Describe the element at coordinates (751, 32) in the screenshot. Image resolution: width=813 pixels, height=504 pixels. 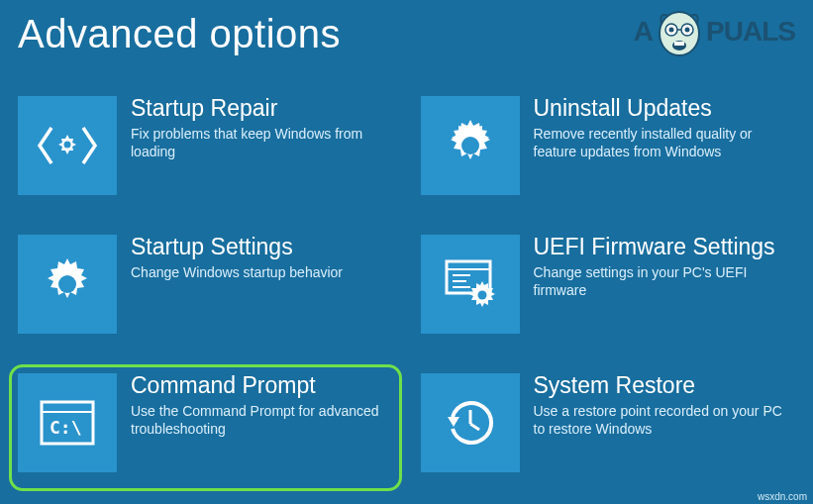
I see `watermark-suffix: PUALS` at that location.